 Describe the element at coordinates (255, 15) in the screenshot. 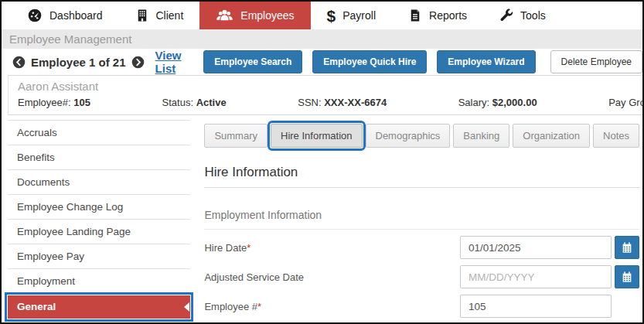

I see `nav-item-employees: Employees` at that location.